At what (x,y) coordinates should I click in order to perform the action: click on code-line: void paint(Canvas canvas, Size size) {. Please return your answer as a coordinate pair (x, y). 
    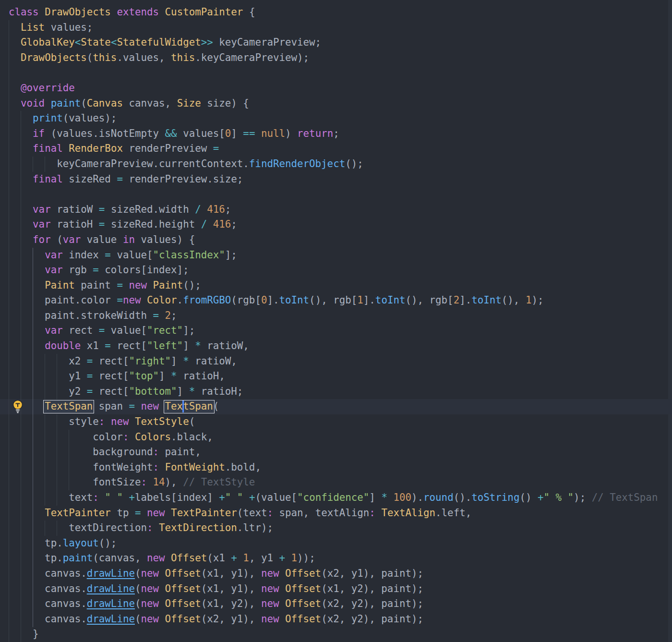
    Looking at the image, I should click on (336, 104).